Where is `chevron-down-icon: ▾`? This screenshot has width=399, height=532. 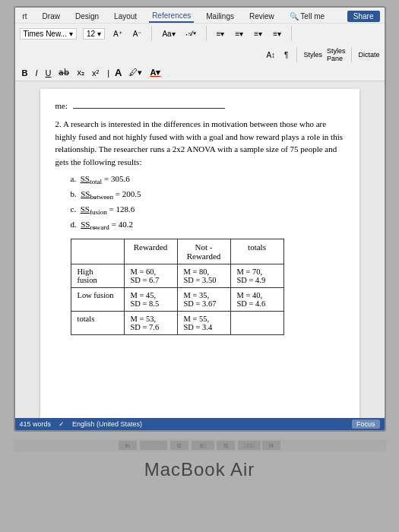 chevron-down-icon: ▾ is located at coordinates (71, 33).